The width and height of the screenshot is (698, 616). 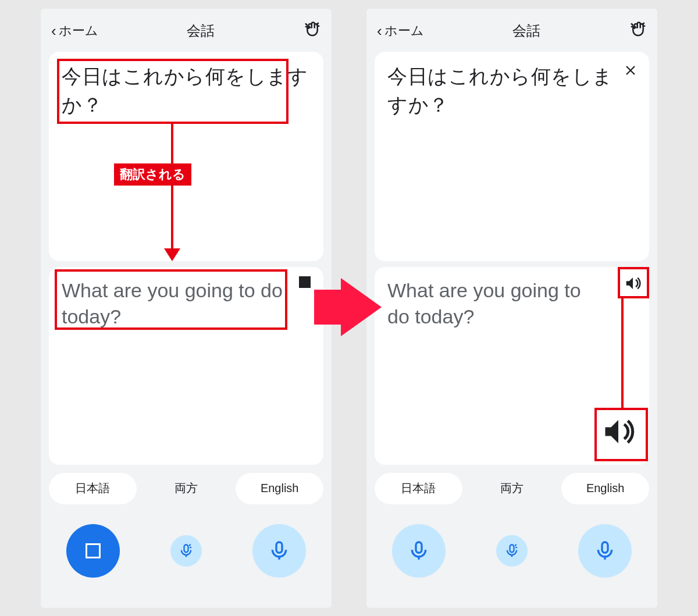 What do you see at coordinates (172, 187) in the screenshot?
I see `annotation-line` at bounding box center [172, 187].